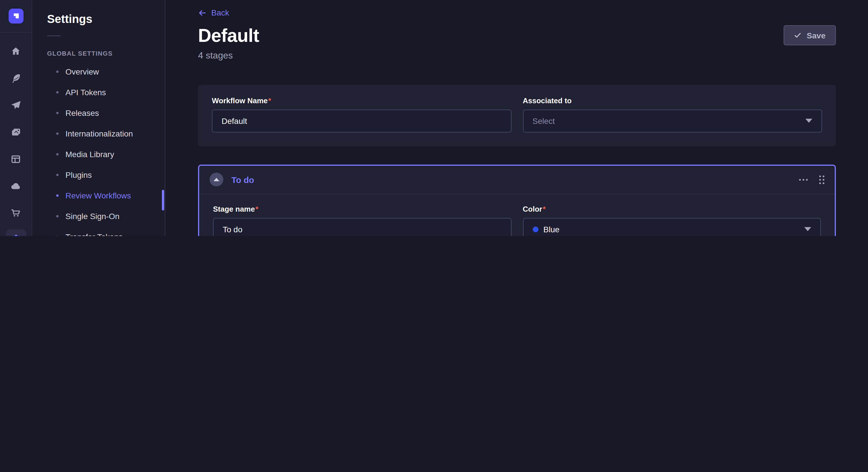 Image resolution: width=868 pixels, height=472 pixels. I want to click on check-icon, so click(798, 35).